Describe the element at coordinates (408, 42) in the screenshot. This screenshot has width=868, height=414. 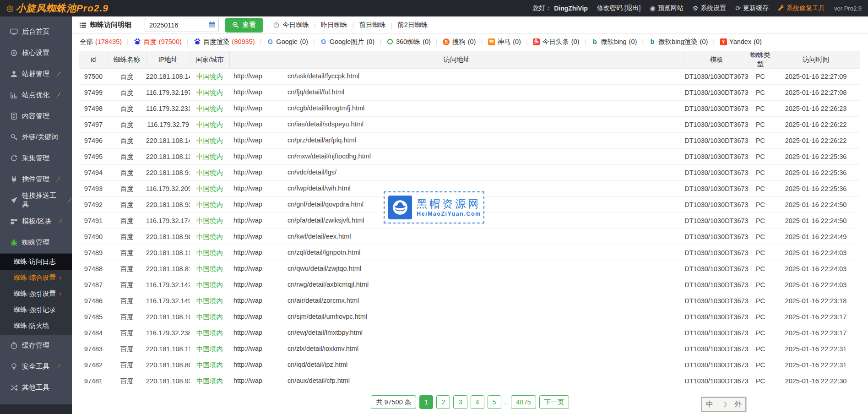
I see `filter-360蜘蛛: 360蜘蛛 (0)` at that location.